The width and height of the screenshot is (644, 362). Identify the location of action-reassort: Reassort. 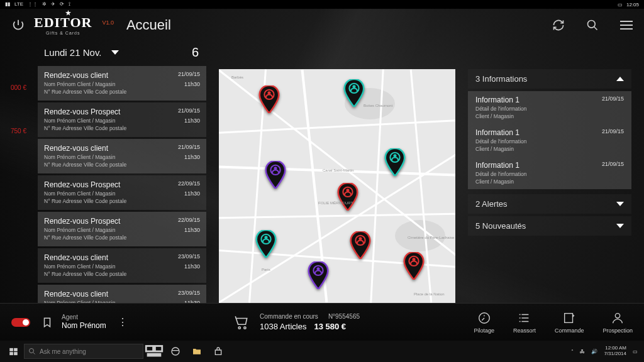
(525, 322).